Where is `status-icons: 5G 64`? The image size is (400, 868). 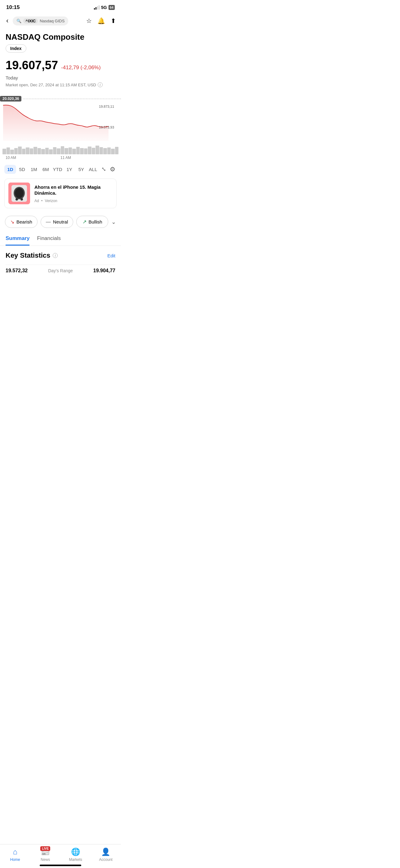 status-icons: 5G 64 is located at coordinates (104, 7).